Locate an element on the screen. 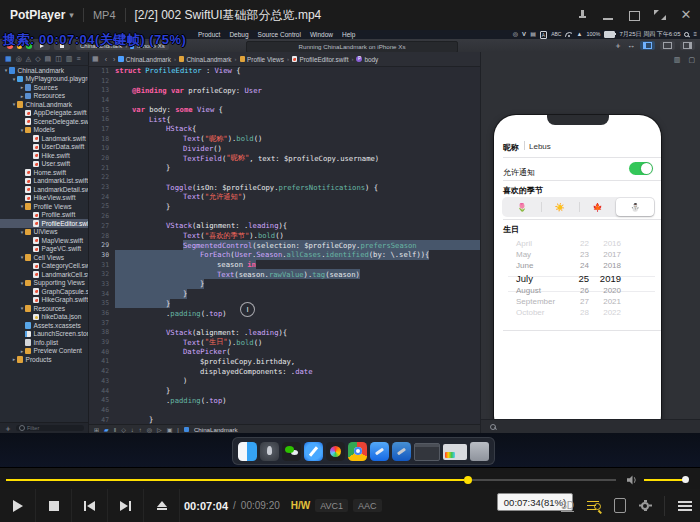 The height and width of the screenshot is (522, 700). jump-bar: ▦ ‹ › ChinaLandmark›ChinaLandmark›Profil… is located at coordinates (284, 60).